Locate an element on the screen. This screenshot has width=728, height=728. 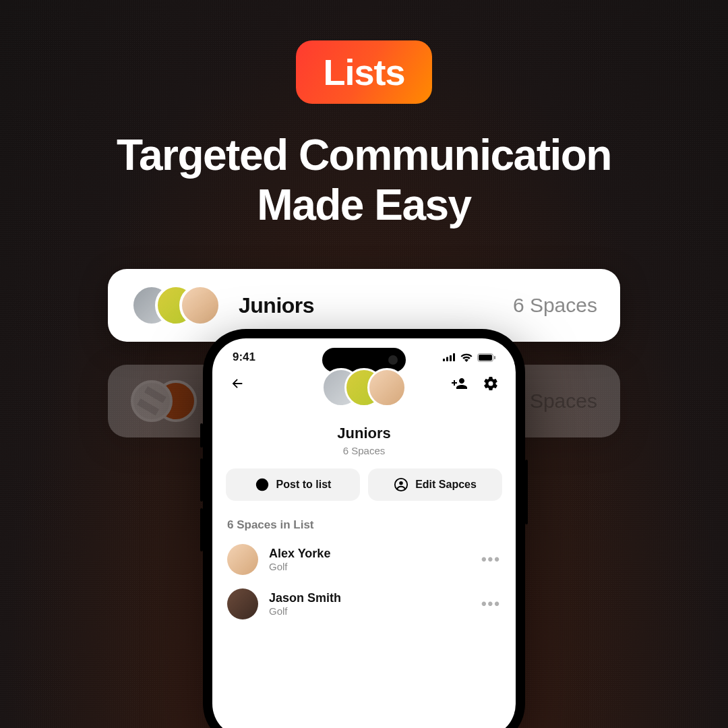
member-row: Jason Smith Golf ••• is located at coordinates (364, 604).